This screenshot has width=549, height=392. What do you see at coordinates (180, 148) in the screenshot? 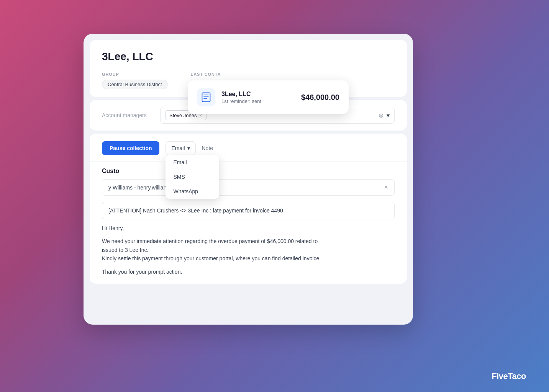
I see `channel-selector: Email ▾ Email SMS WhatsApp` at bounding box center [180, 148].